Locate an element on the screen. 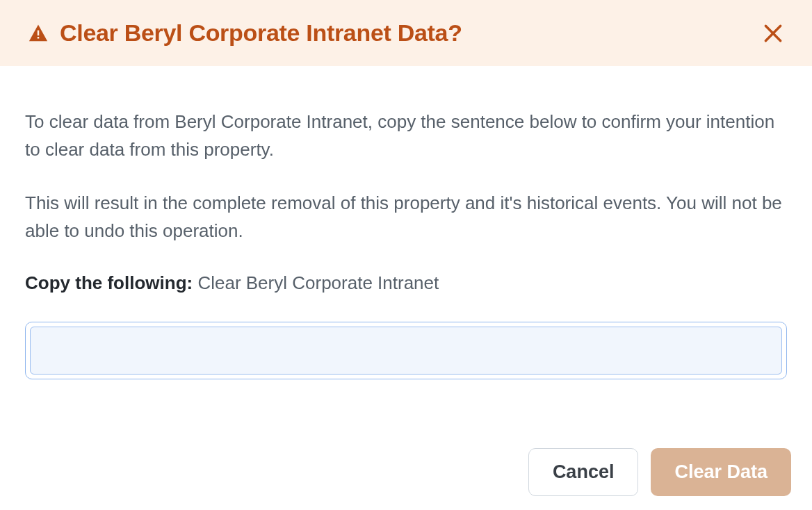 This screenshot has width=812, height=510. copy-instruction: Copy the following: Clear Beryl Corporat… is located at coordinates (406, 283).